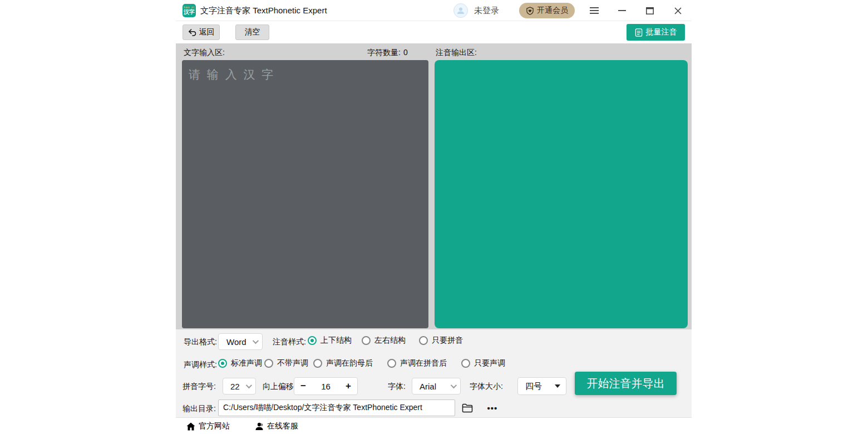  What do you see at coordinates (558, 386) in the screenshot?
I see `caret-down-icon` at bounding box center [558, 386].